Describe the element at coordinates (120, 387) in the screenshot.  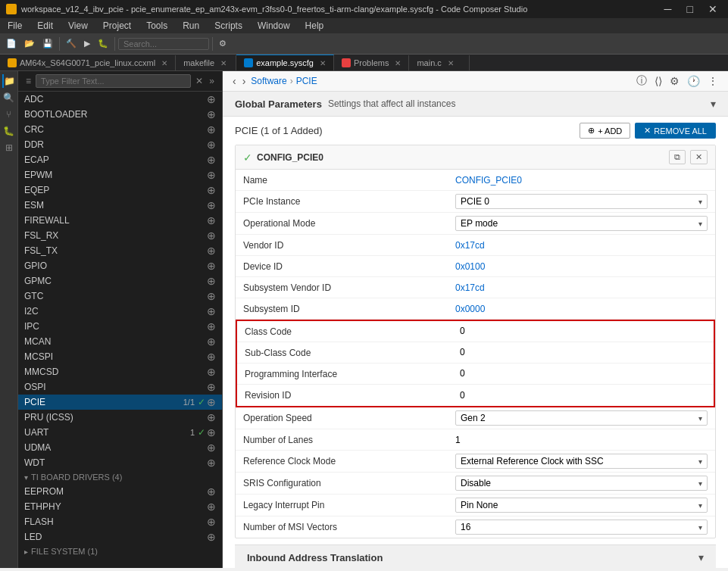
I see `sidebar-item-ospi: OSPI ⊕` at that location.